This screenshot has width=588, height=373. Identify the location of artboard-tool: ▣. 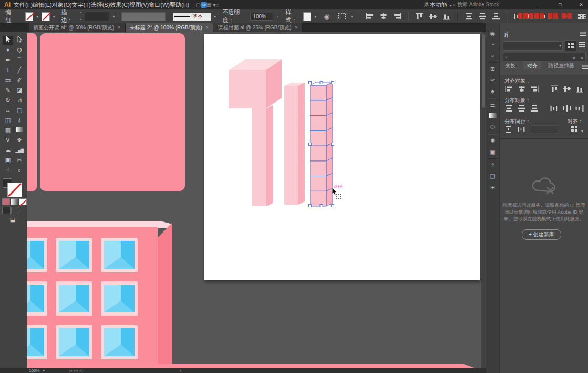
(8, 160).